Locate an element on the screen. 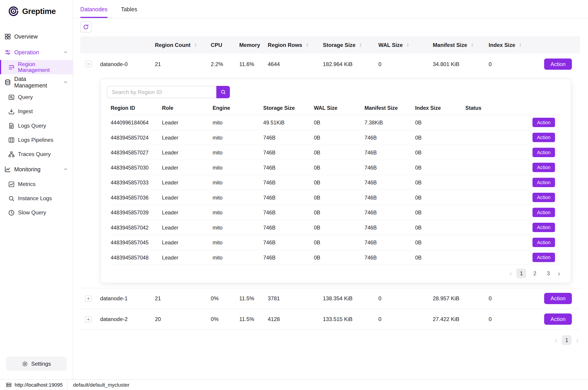 The width and height of the screenshot is (588, 390). sidebar-item-ingest: Ingest is located at coordinates (36, 111).